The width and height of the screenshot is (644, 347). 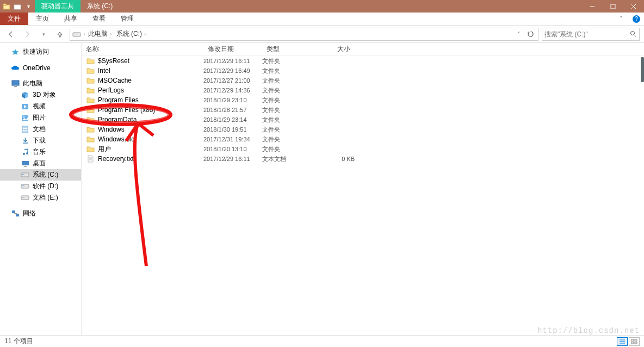 What do you see at coordinates (591, 34) in the screenshot?
I see `search-box` at bounding box center [591, 34].